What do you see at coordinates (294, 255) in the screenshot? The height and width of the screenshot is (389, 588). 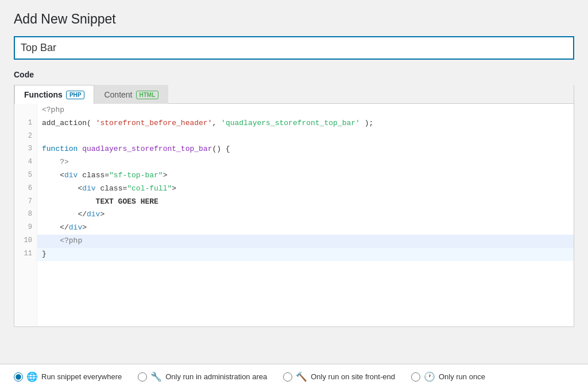 I see `code-line: 11 }` at bounding box center [294, 255].